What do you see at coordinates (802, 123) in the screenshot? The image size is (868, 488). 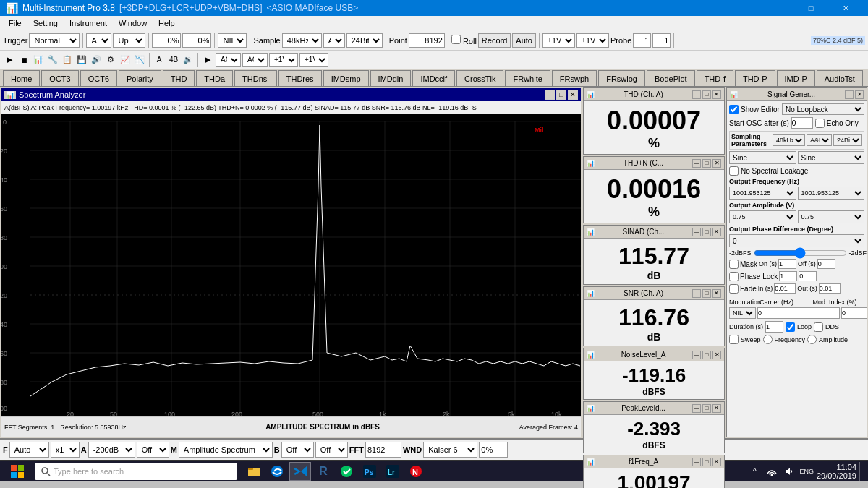 I see `start-osc-input` at bounding box center [802, 123].